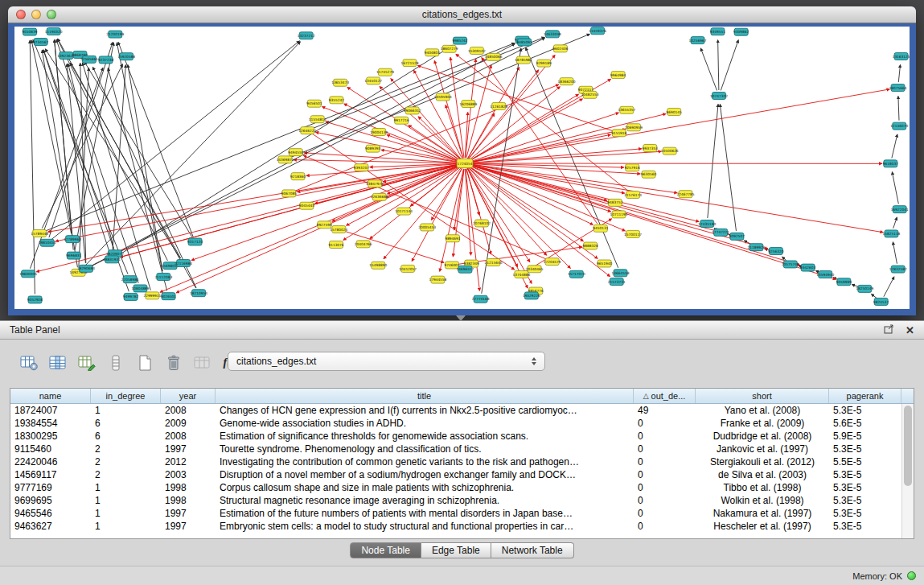  What do you see at coordinates (634, 127) in the screenshot?
I see `graph-node: 20690959` at bounding box center [634, 127].